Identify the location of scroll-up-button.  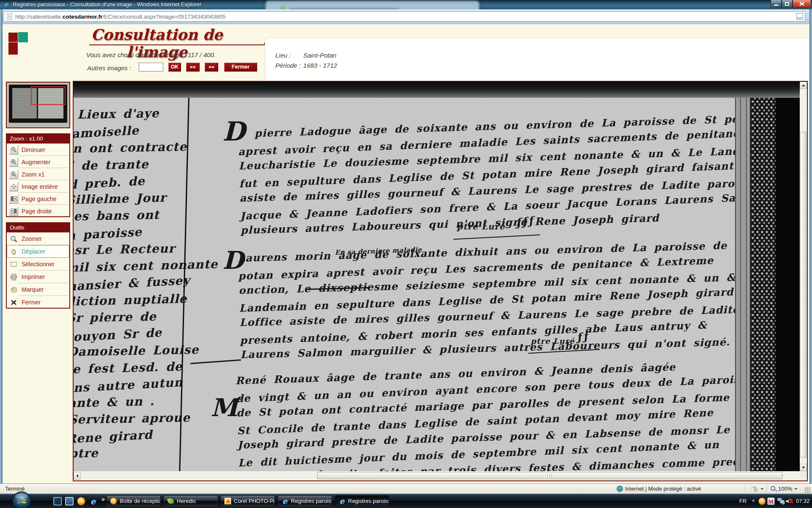
(804, 86).